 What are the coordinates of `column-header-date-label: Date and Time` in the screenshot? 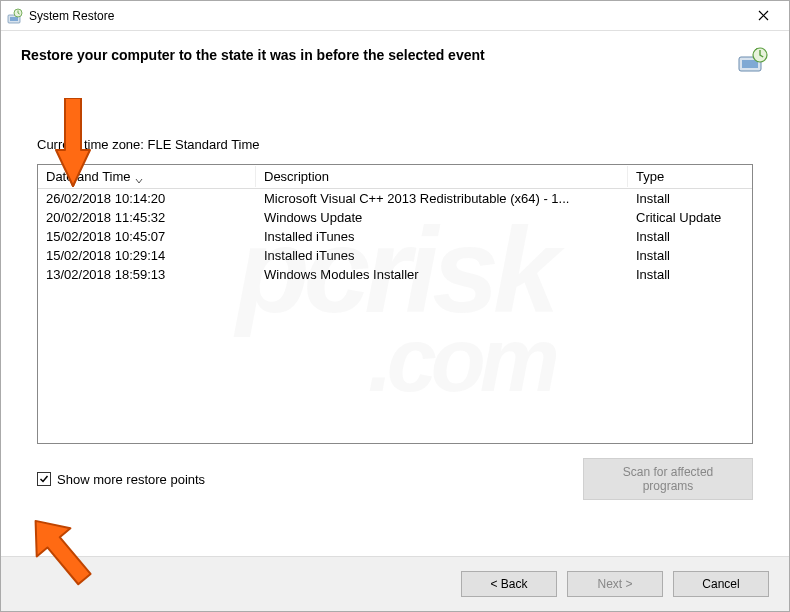 It's located at (88, 176).